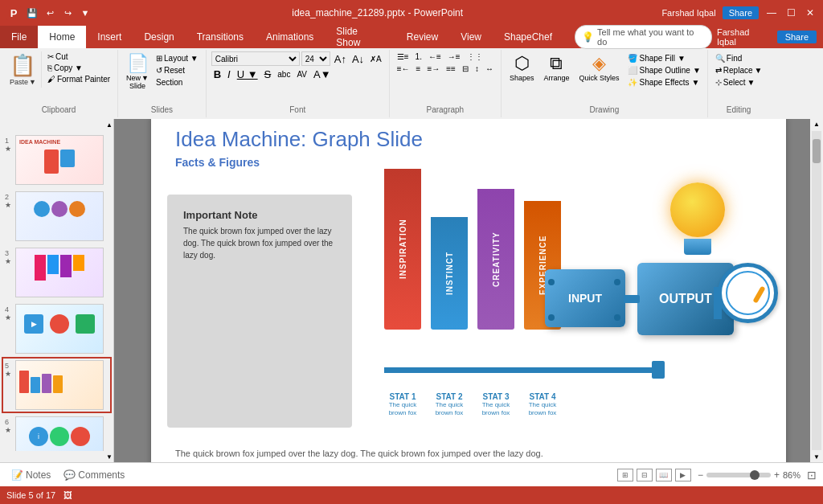  I want to click on tab-review: Review, so click(423, 37).